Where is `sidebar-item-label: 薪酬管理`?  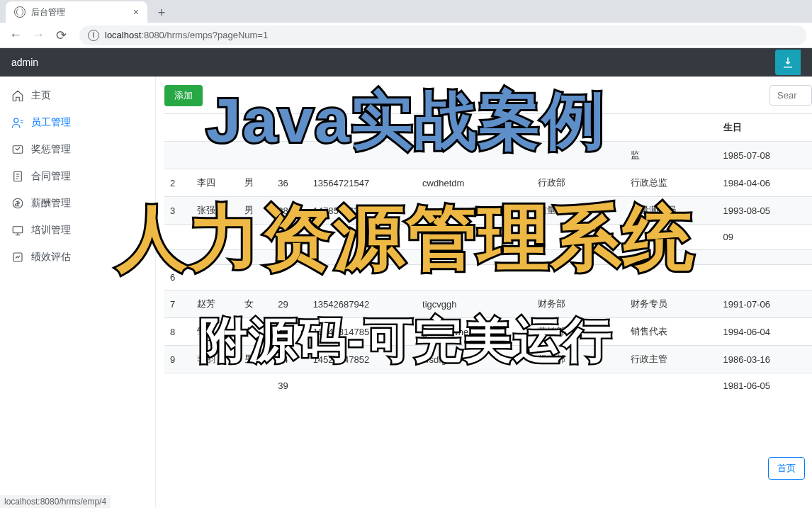 sidebar-item-label: 薪酬管理 is located at coordinates (51, 203).